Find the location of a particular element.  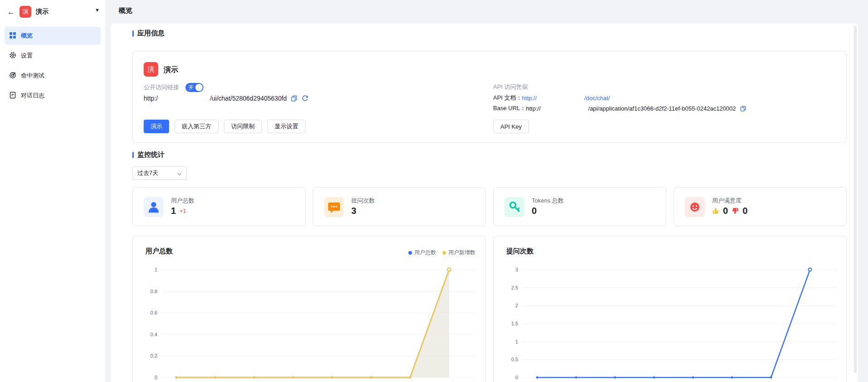

refresh-icon is located at coordinates (305, 98).